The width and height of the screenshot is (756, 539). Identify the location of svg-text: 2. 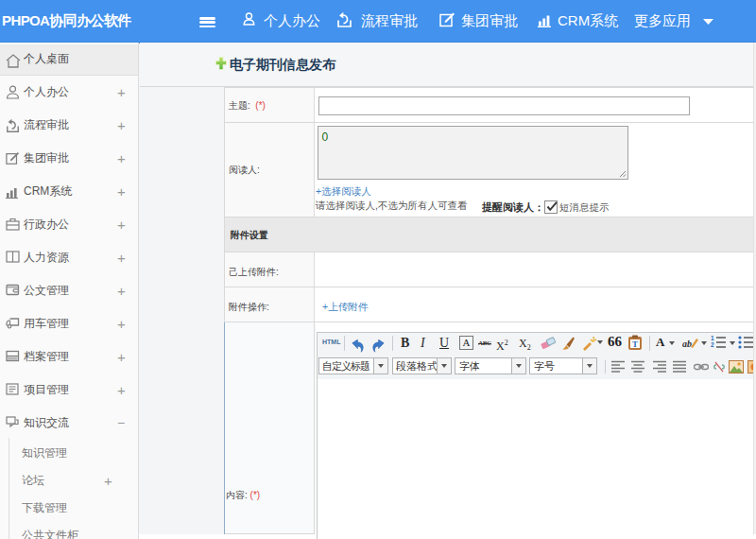
(713, 344).